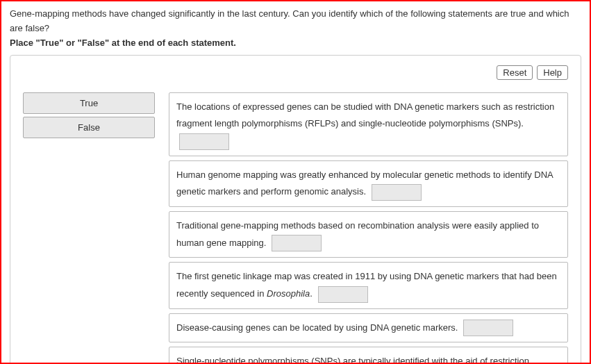 The image size is (591, 364). I want to click on statement-4: The first genetic linkage map was create…, so click(368, 285).